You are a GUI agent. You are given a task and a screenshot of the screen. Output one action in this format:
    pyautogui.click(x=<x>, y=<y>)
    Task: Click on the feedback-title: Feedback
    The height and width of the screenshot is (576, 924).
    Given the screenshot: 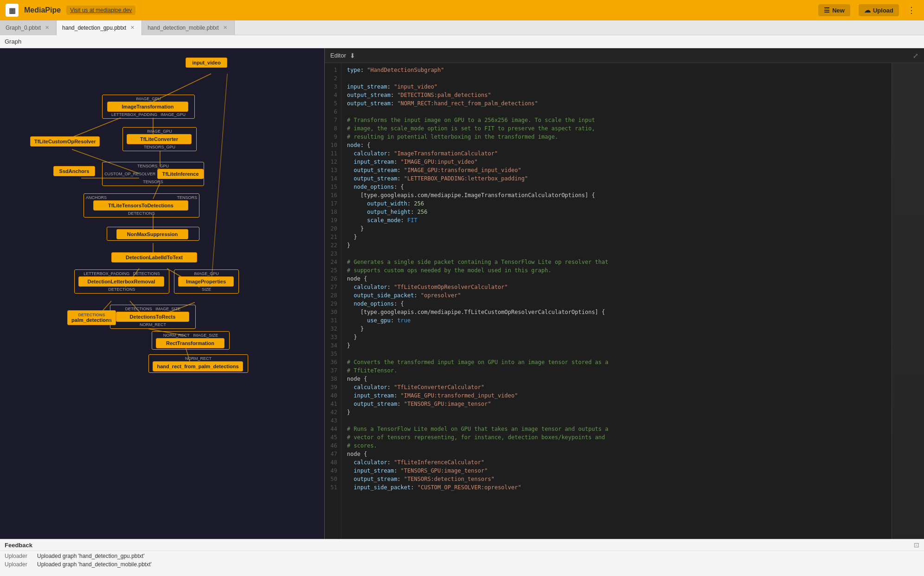 What is the action you would take?
    pyautogui.click(x=19, y=545)
    